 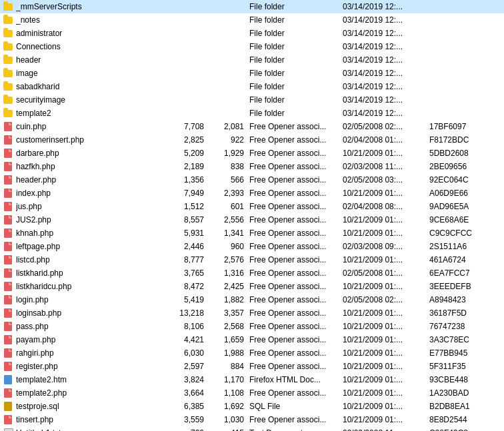 What do you see at coordinates (252, 7) in the screenshot?
I see `table-row: _mmServerScriptsFile folder03/14/2019 12…` at bounding box center [252, 7].